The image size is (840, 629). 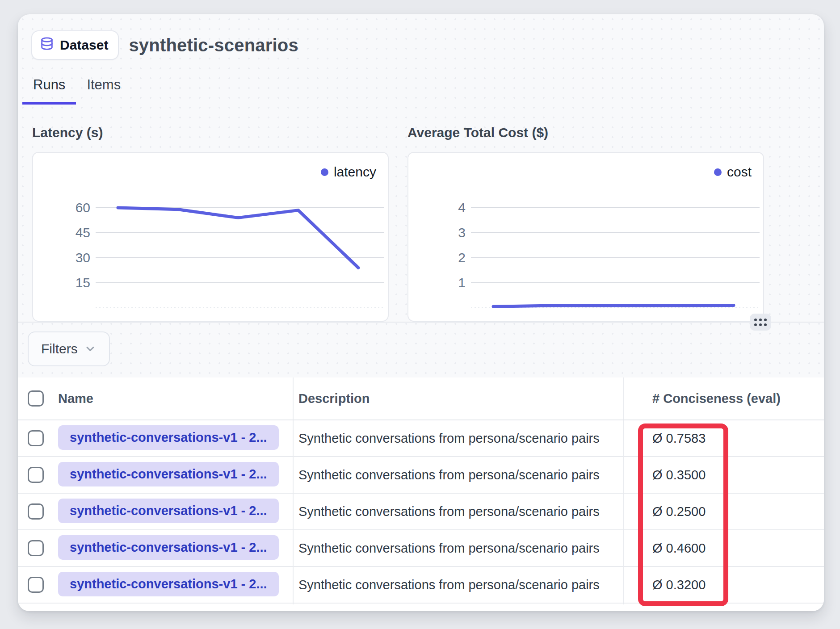 What do you see at coordinates (49, 91) in the screenshot?
I see `tab-runs: Runs` at bounding box center [49, 91].